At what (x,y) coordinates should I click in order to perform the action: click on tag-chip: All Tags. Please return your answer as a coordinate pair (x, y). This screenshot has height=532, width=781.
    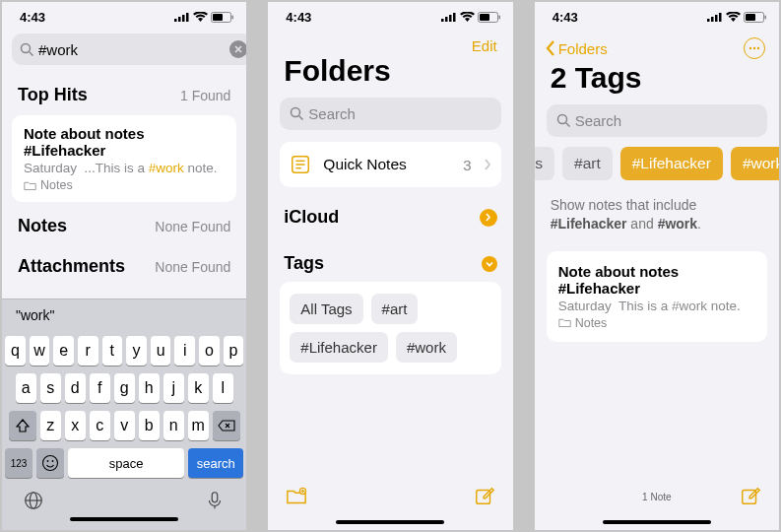
    Looking at the image, I should click on (326, 309).